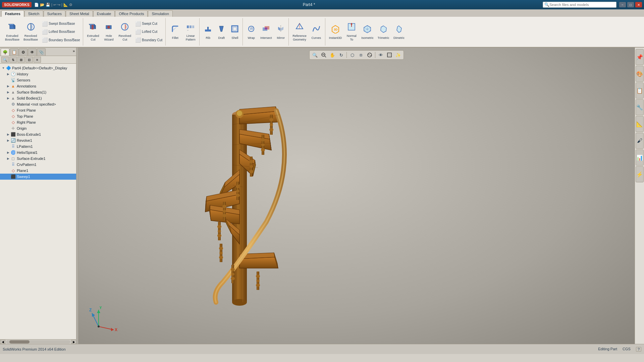 This screenshot has width=644, height=362. I want to click on feature-tree: ▼ 🔷 Part4 (Default<<Default>_Display ▶ 🕐…, so click(38, 201).